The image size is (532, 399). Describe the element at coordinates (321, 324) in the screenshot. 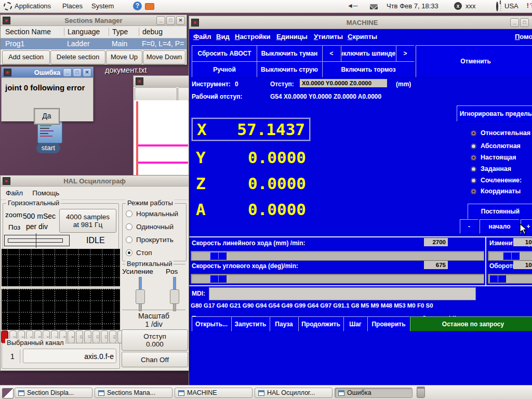

I see `resume-button: Продолжить` at that location.